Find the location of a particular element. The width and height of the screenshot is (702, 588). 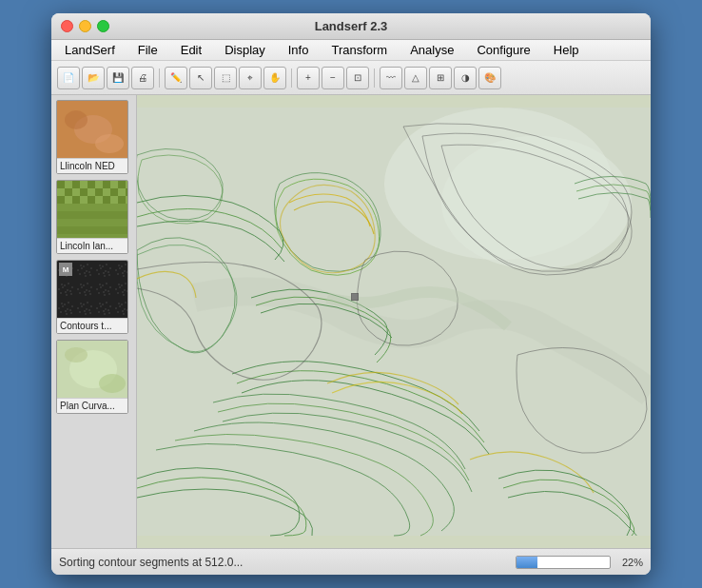

menubar: LandSerf File Edit Display Info Transfor… is located at coordinates (351, 50).